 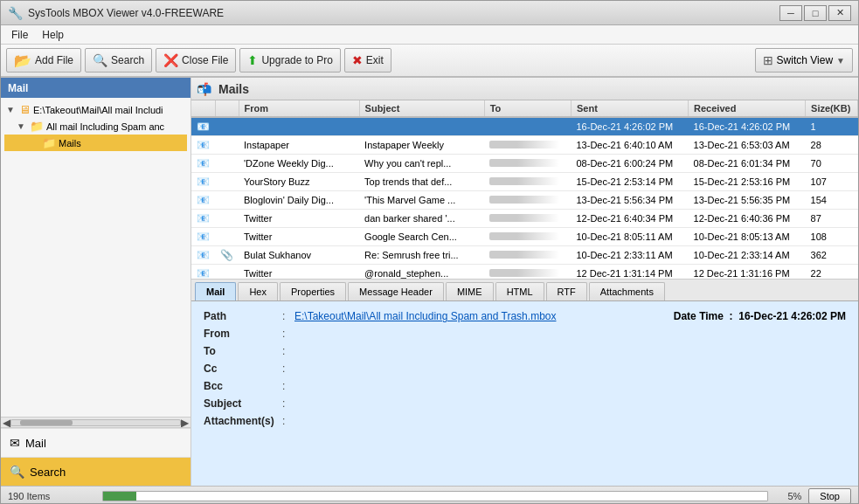 What do you see at coordinates (630, 218) in the screenshot?
I see `row-sent-cell: 12-Dec-21 6:40:34 PM` at bounding box center [630, 218].